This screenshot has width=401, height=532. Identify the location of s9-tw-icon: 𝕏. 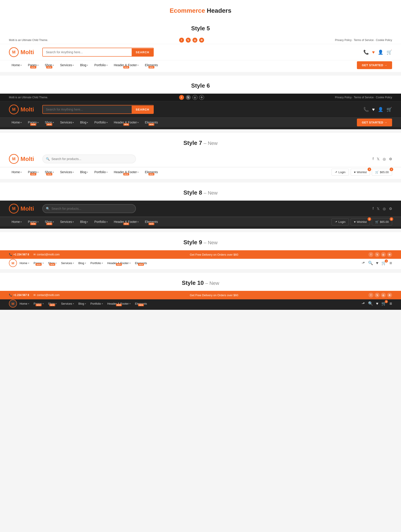
(377, 254).